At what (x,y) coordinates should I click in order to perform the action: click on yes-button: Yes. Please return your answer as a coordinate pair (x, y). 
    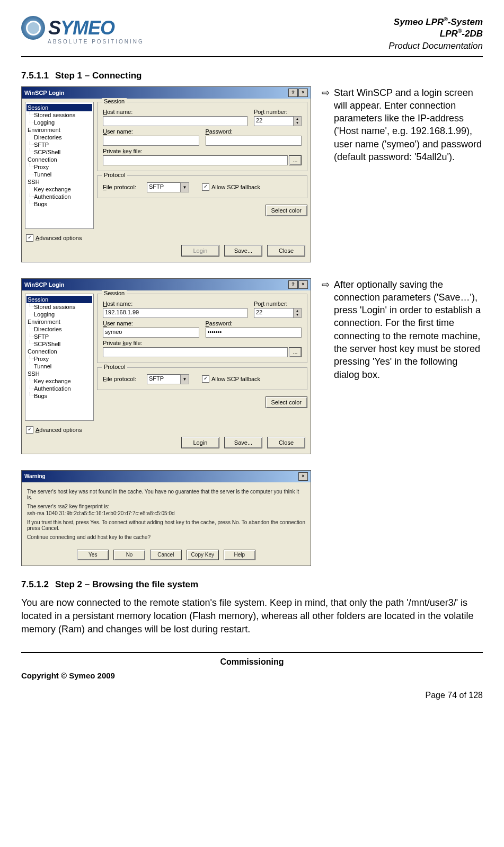
    Looking at the image, I should click on (93, 555).